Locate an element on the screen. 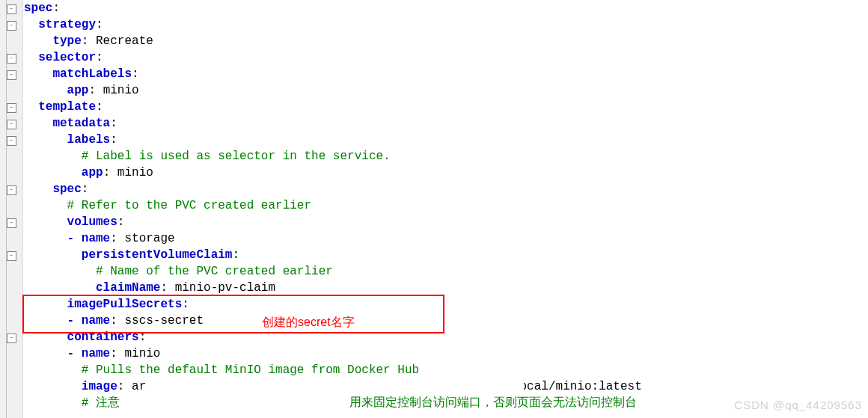 This screenshot has height=418, width=868. yaml-key: imagePullSecrets is located at coordinates (125, 304).